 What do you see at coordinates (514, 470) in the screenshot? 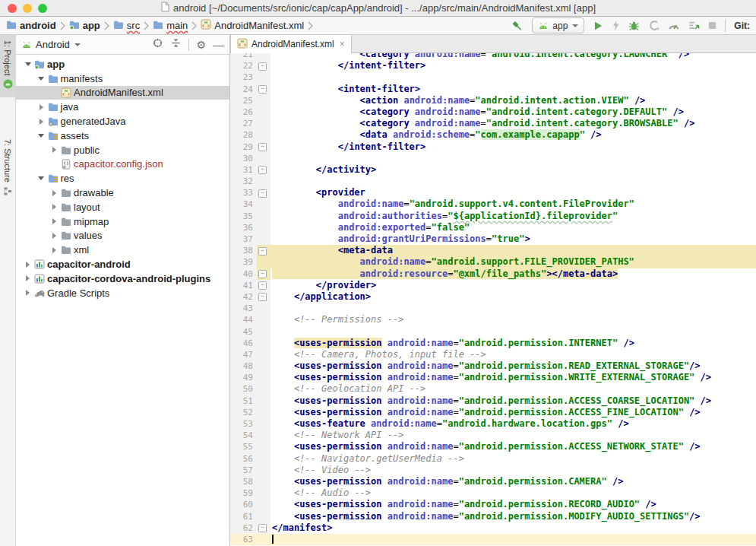
I see `code-text: <!-- Video -->` at bounding box center [514, 470].